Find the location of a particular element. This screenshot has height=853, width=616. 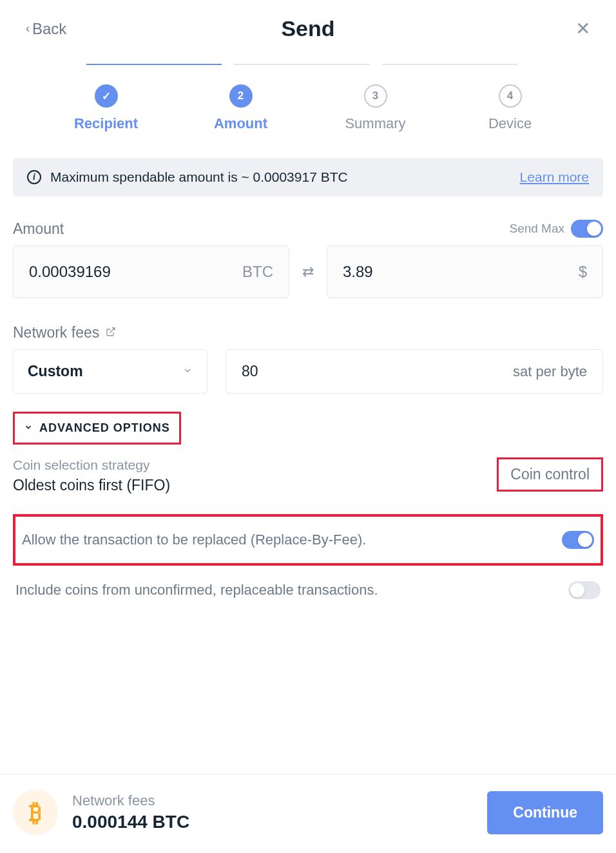

fee-rate-value: 80 is located at coordinates (250, 371).